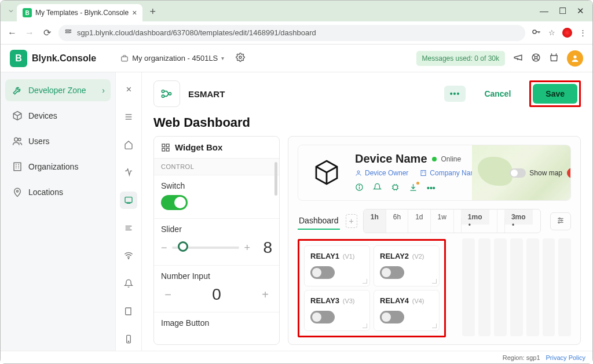 The height and width of the screenshot is (364, 593). I want to click on scrollbar, so click(276, 179).